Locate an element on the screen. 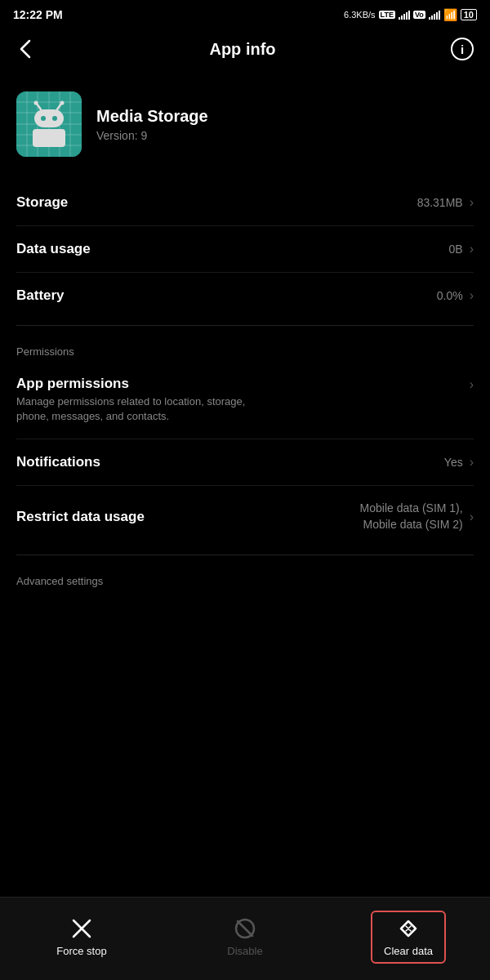  battery-item: Battery 0.0% › is located at coordinates (245, 296).